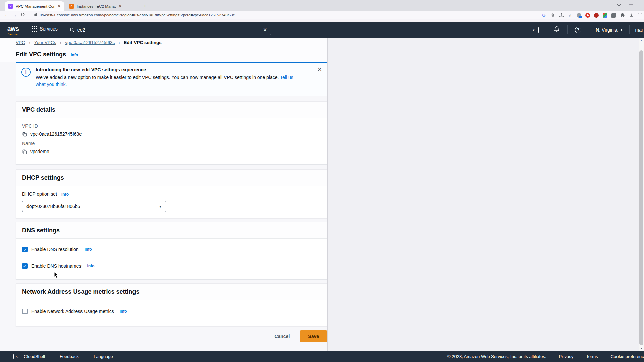 This screenshot has width=644, height=362. I want to click on mouse-cursor, so click(56, 275).